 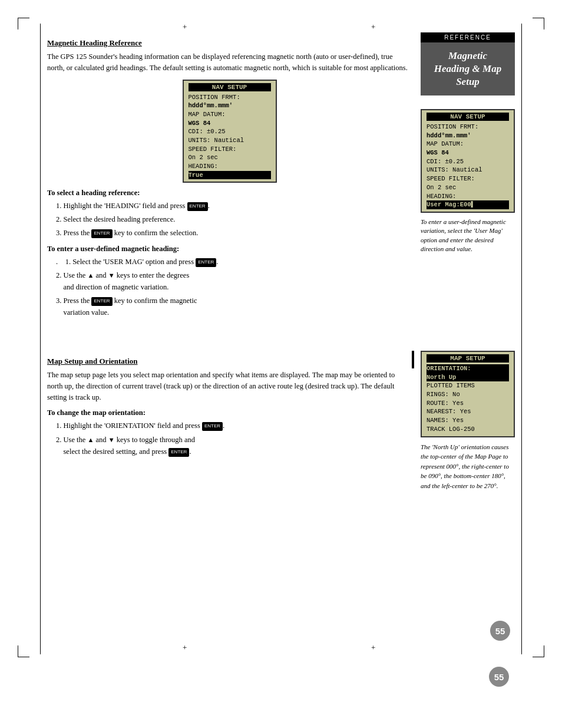 What do you see at coordinates (468, 179) in the screenshot?
I see `s2r7: SPEED FILTER:` at bounding box center [468, 179].